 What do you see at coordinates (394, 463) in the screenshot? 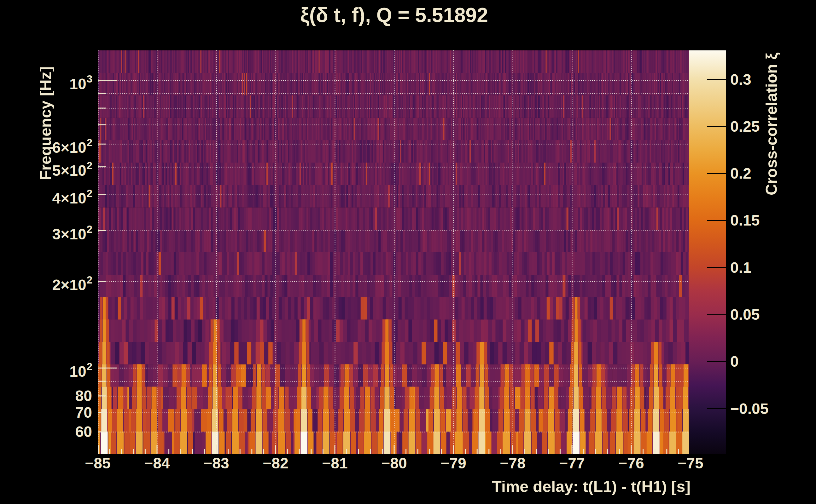
I see `x-tick-label: −80` at bounding box center [394, 463].